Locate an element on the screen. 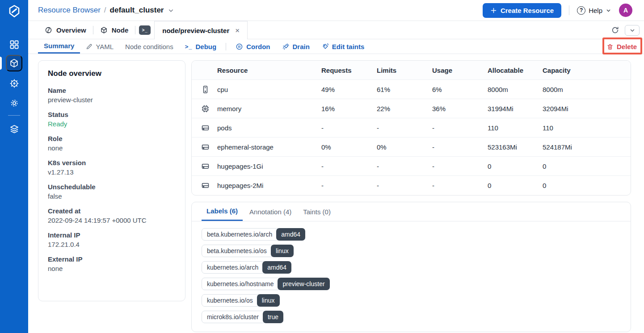 This screenshot has height=333, width=644. active-tab-label: node/preview-cluster is located at coordinates (196, 30).